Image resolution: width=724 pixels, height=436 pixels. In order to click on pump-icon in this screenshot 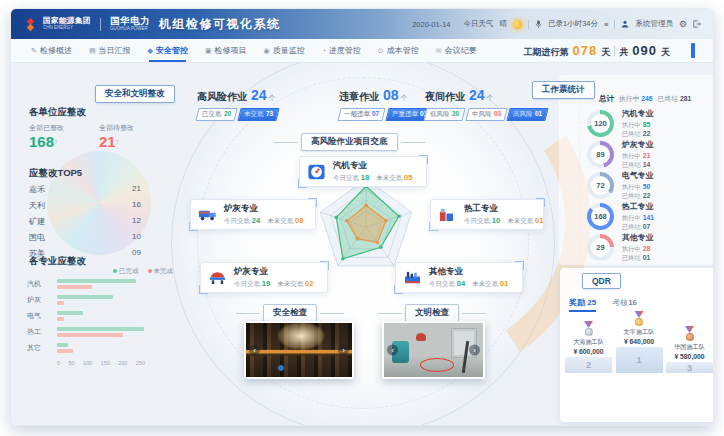, I will do `click(448, 215)`.